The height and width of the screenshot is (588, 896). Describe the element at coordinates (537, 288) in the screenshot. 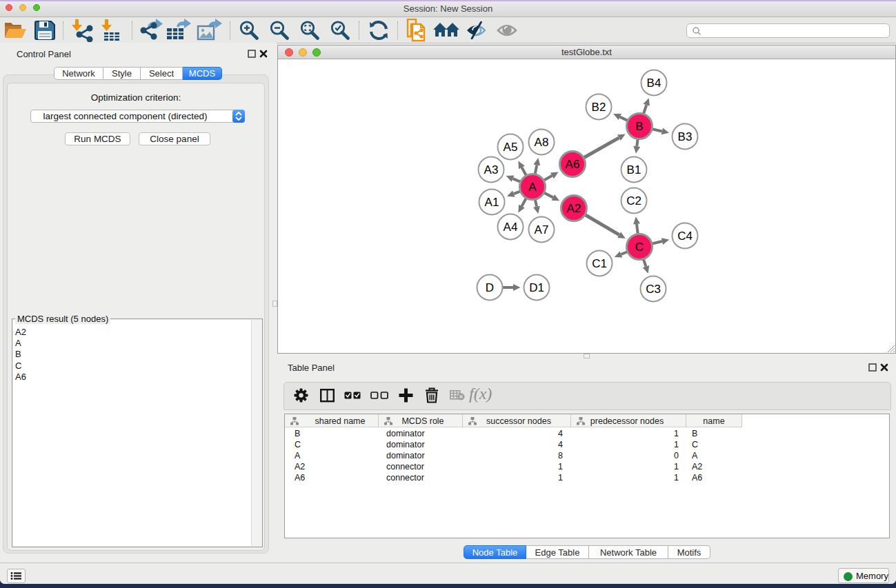

I see `svg-text: D1` at that location.